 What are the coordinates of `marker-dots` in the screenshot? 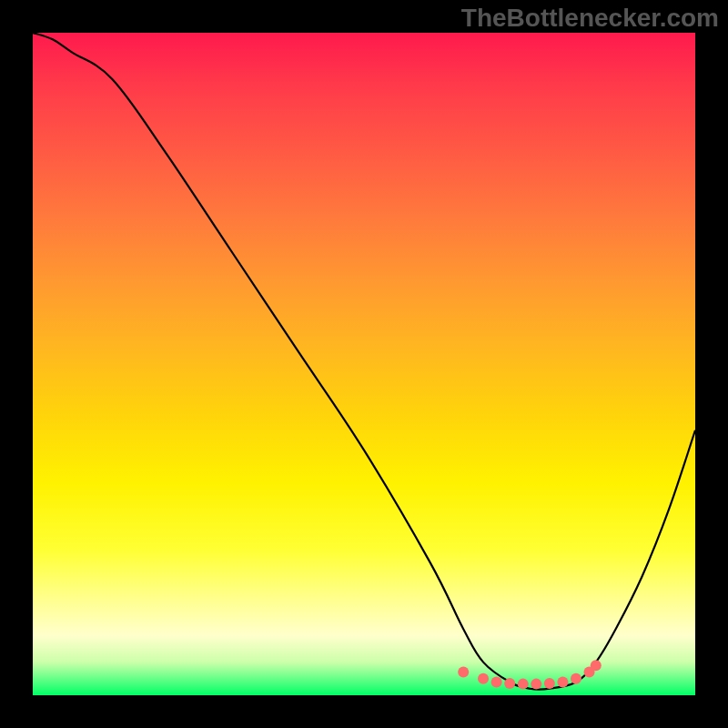 It's located at (530, 674).